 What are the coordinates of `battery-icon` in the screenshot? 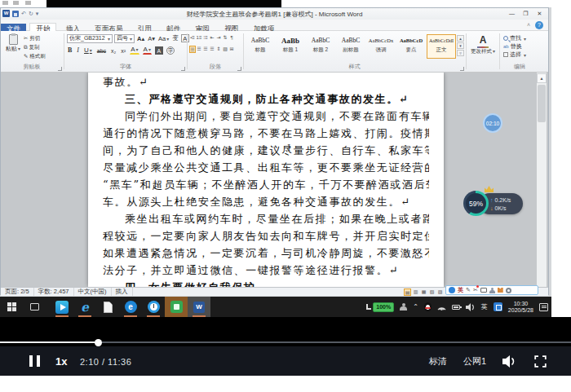 It's located at (456, 307).